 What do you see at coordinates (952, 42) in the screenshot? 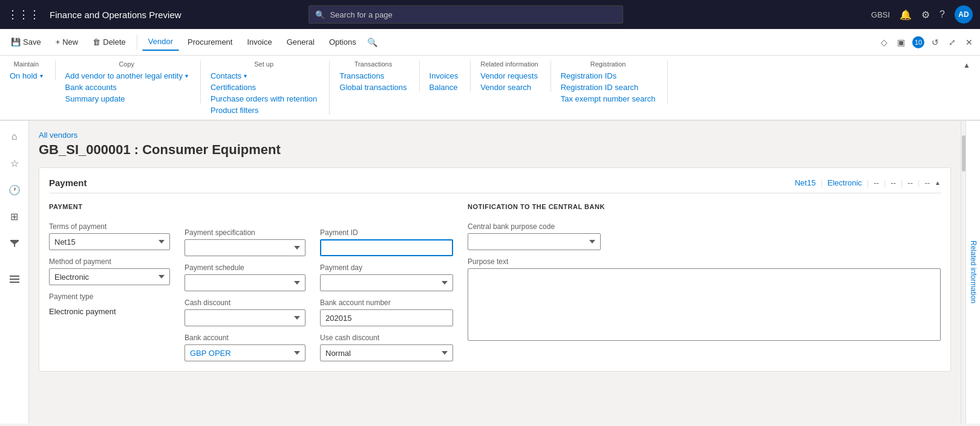
I see `expand-icon: ⤢` at bounding box center [952, 42].